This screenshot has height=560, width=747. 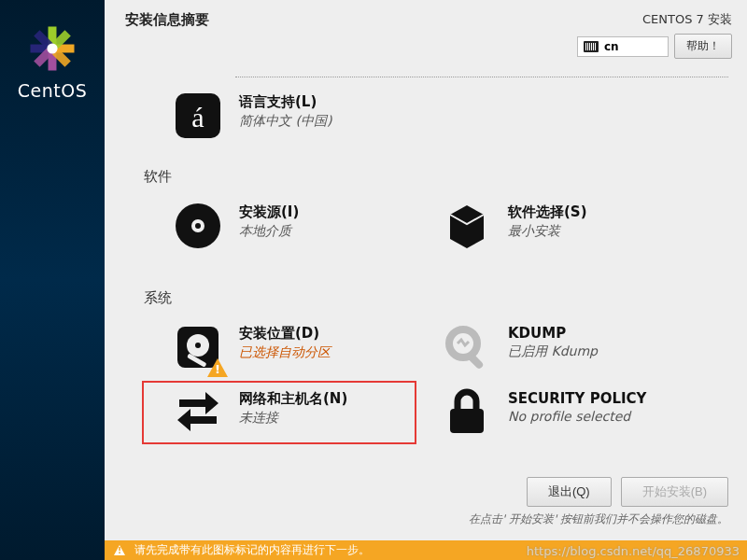 What do you see at coordinates (198, 226) in the screenshot?
I see `disc-icon` at bounding box center [198, 226].